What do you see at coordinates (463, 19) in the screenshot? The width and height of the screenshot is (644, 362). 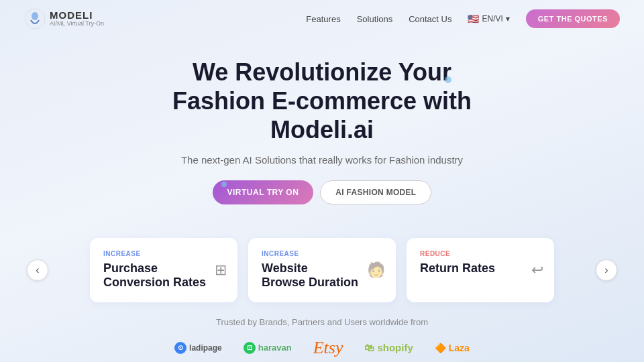 I see `nav-links: Features Solutions Contact Us 🇺🇸 EN/VI ▾…` at bounding box center [463, 19].